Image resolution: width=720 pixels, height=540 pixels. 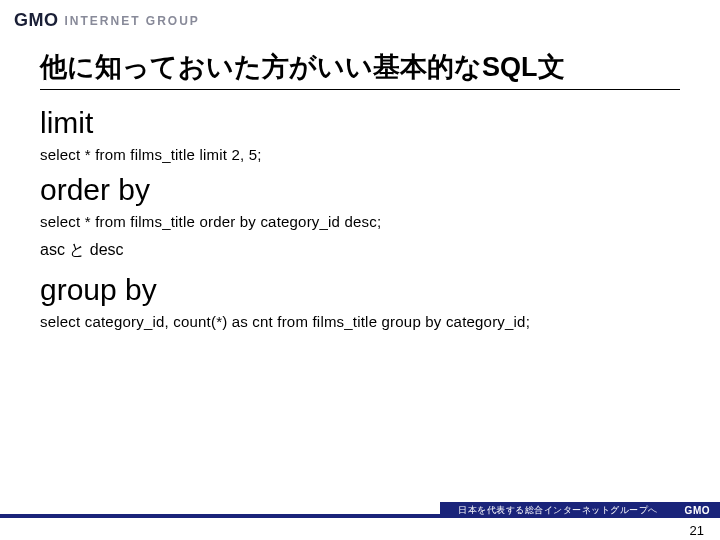 I want to click on slide-footer: 日本を代表する総合インターネットグループへ GMO 21, so click(x=360, y=521).